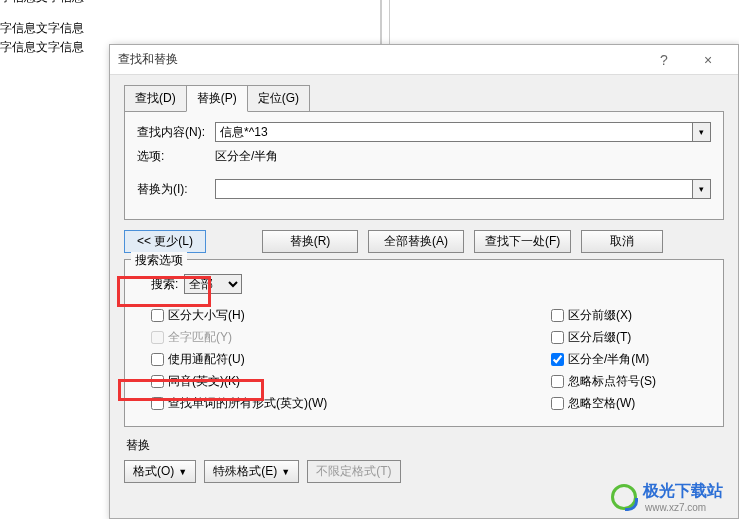 This screenshot has width=739, height=519. I want to click on help-button: ?, so click(664, 60).